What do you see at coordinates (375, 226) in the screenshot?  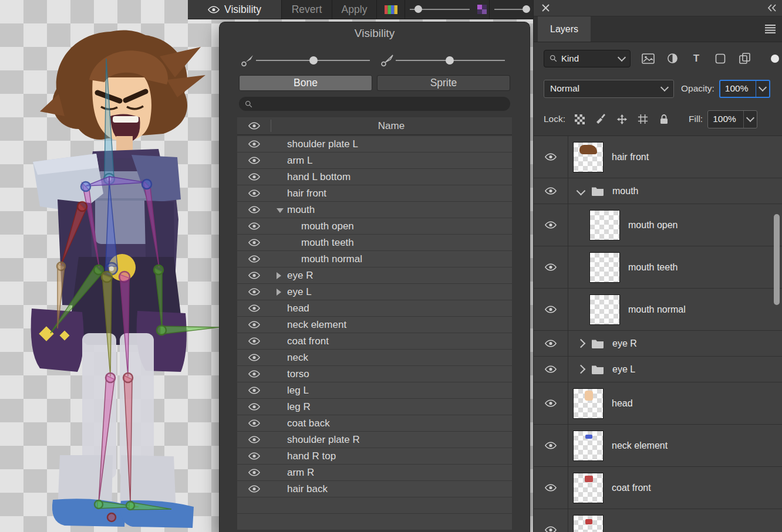 I see `visibility-row: mouth open` at bounding box center [375, 226].